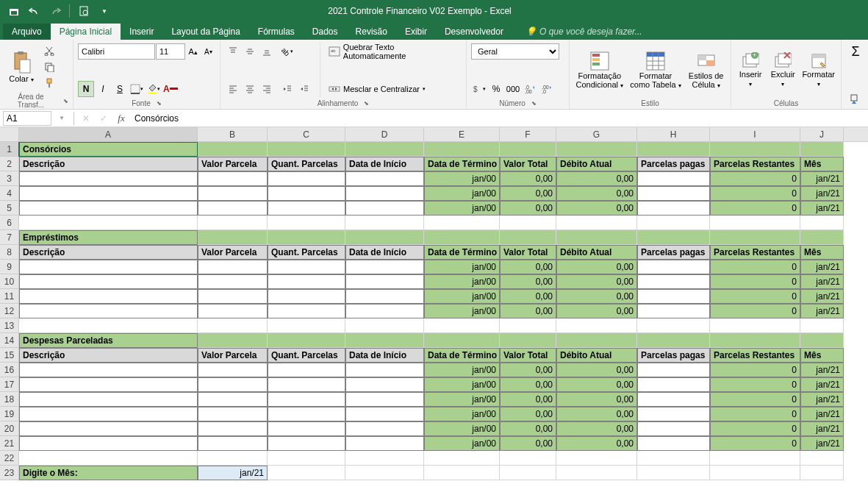  Describe the element at coordinates (385, 134) in the screenshot. I see `column-header-D: D` at that location.